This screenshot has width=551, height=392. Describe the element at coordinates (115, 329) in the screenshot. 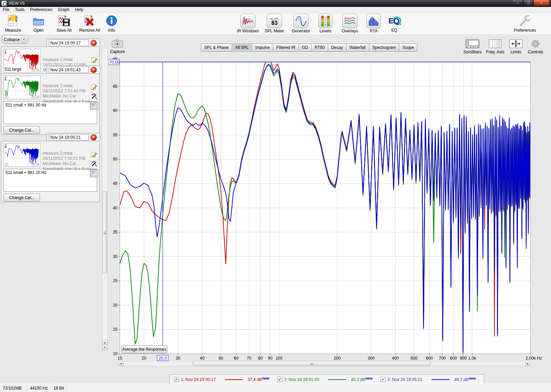

I see `svg-text: 15` at that location.